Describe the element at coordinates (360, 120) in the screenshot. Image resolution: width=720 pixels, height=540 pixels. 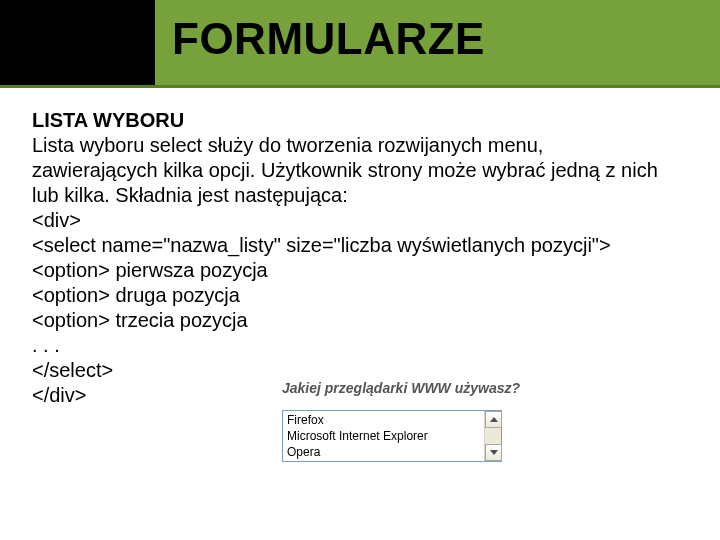
I see `section-subtitle: LISTA WYBORU` at that location.